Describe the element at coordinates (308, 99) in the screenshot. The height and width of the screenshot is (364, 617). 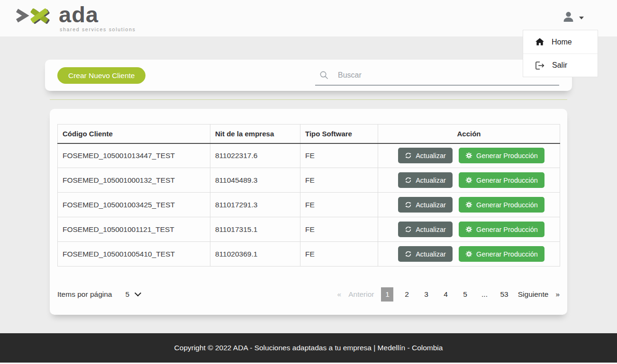
I see `section-divider` at that location.